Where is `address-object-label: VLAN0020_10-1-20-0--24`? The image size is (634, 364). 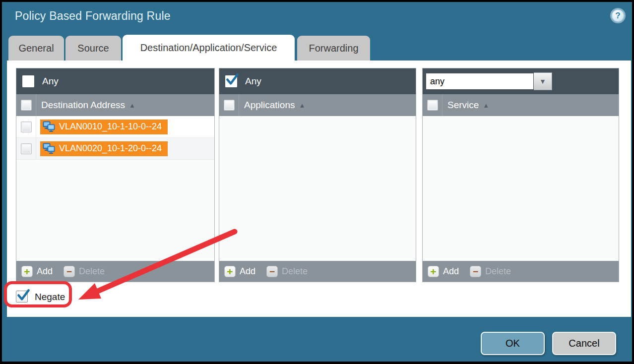 address-object-label: VLAN0020_10-1-20-0--24 is located at coordinates (110, 149).